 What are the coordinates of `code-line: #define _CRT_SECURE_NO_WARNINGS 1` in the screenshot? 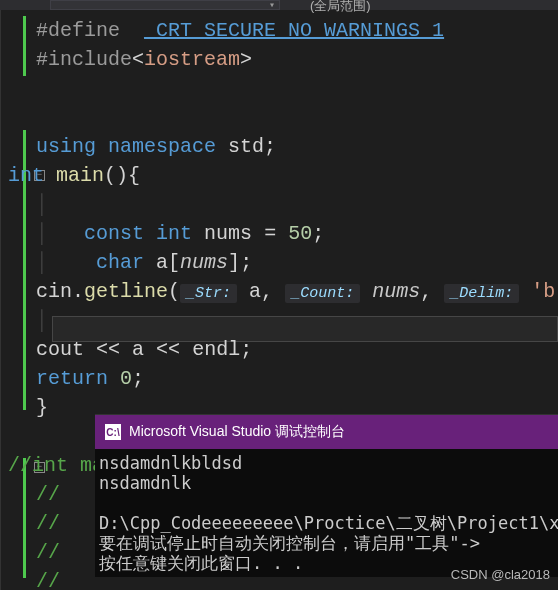 It's located at (297, 30).